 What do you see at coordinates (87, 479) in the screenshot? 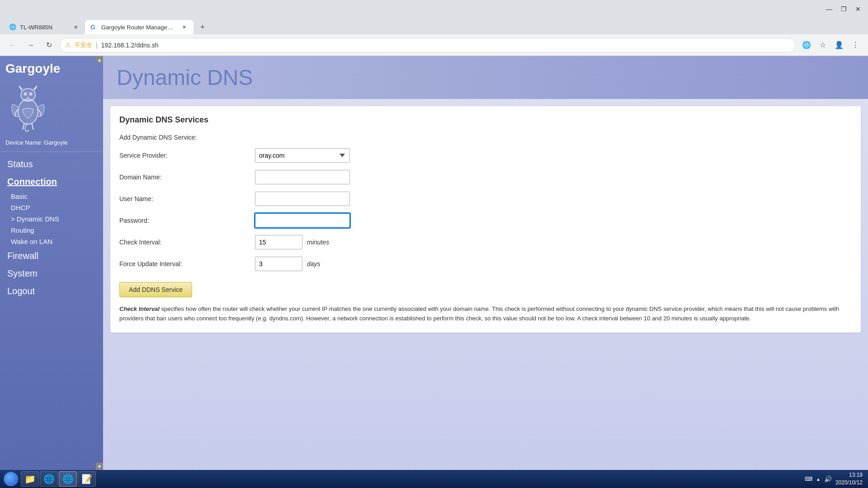
I see `taskbar-notepad: 📝` at bounding box center [87, 479].